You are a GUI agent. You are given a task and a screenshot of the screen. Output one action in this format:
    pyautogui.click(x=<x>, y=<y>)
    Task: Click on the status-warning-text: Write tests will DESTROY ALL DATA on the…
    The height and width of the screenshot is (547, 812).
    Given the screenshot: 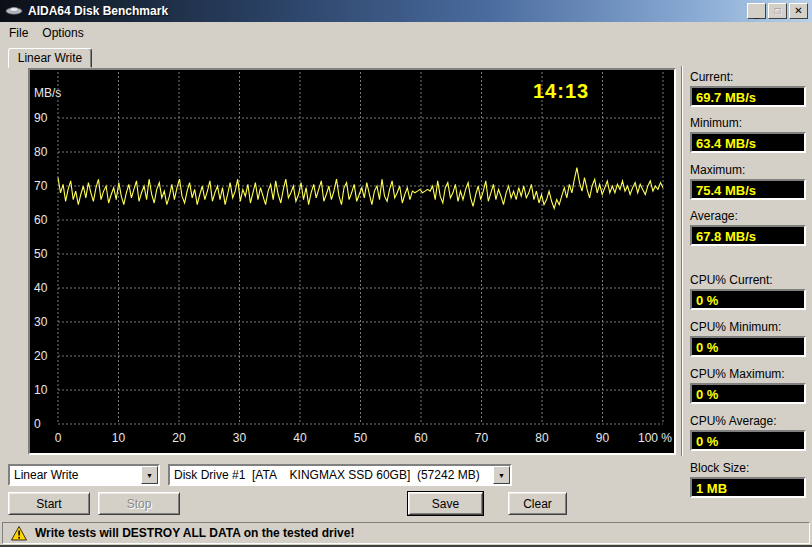 What is the action you would take?
    pyautogui.click(x=194, y=533)
    